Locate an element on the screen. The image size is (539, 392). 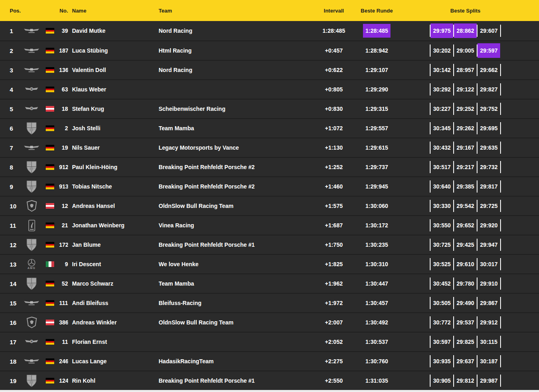
driver-name: Paul Klein-Höing is located at coordinates (113, 167).